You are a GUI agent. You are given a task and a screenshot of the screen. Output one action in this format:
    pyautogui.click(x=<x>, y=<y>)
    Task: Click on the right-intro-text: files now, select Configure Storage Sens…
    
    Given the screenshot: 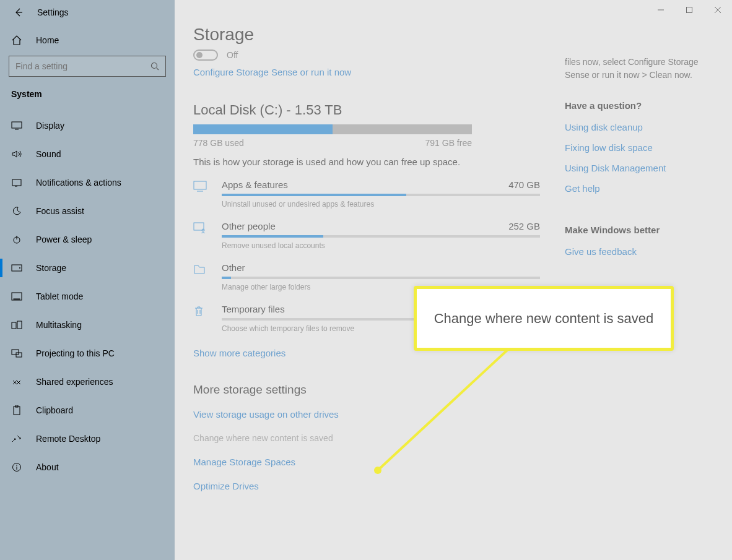 What is the action you would take?
    pyautogui.click(x=639, y=69)
    